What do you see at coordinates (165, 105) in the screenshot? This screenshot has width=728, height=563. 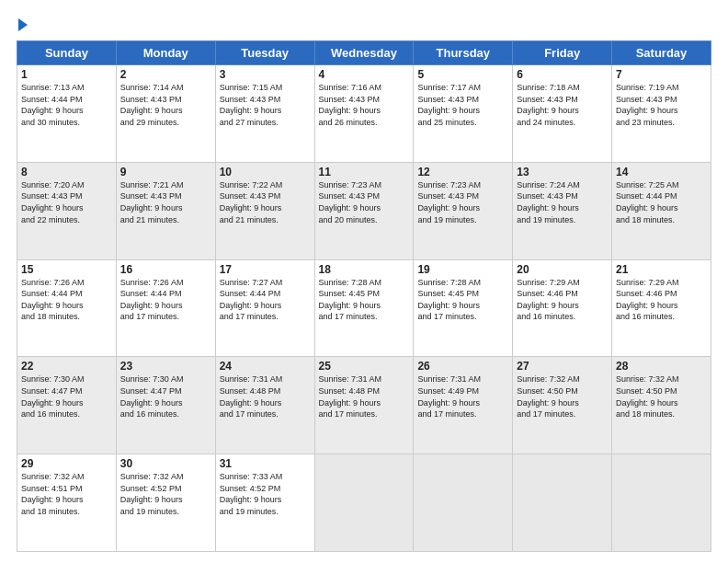 I see `day-info: Sunrise: 7:14 AM Sunset: 4:43 PM Dayligh…` at bounding box center [165, 105].